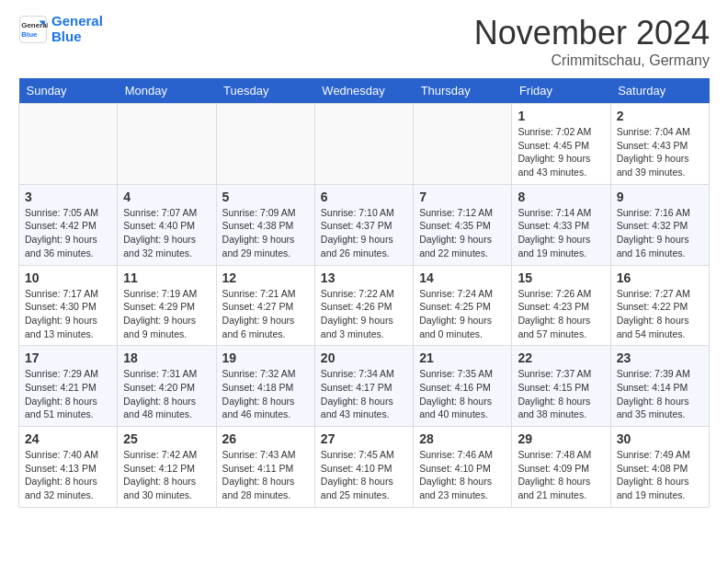 This screenshot has width=728, height=563. Describe the element at coordinates (166, 197) in the screenshot. I see `day-number: 4` at that location.